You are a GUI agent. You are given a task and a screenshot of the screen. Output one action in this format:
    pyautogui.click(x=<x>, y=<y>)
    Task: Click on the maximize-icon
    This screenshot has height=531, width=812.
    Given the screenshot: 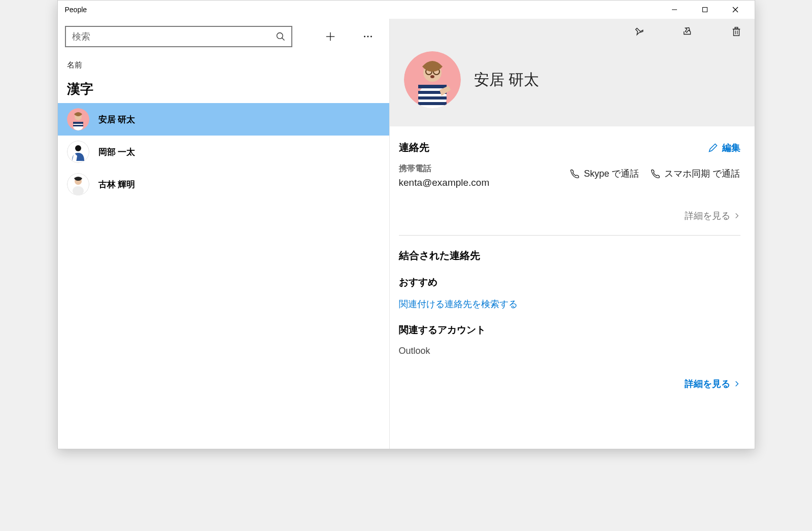 What is the action you would take?
    pyautogui.click(x=705, y=10)
    